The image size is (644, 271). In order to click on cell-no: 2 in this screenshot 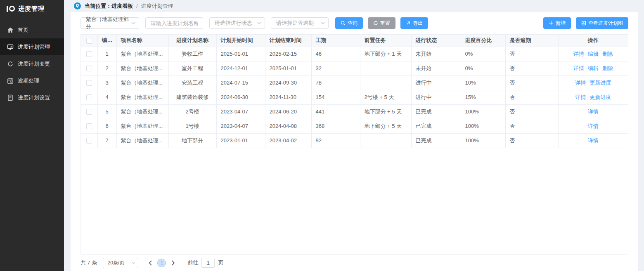, I will do `click(107, 68)`.